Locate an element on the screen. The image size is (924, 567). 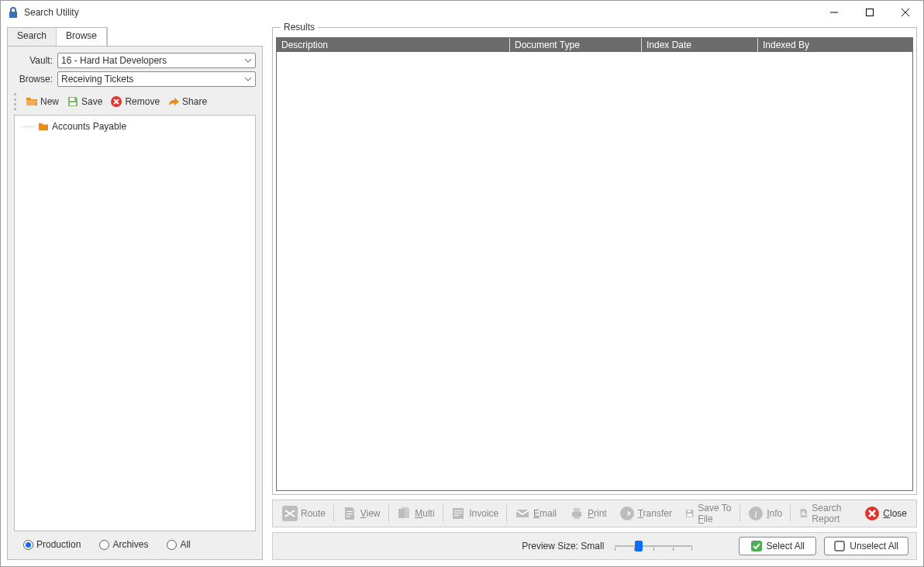
envelope-icon is located at coordinates (522, 513).